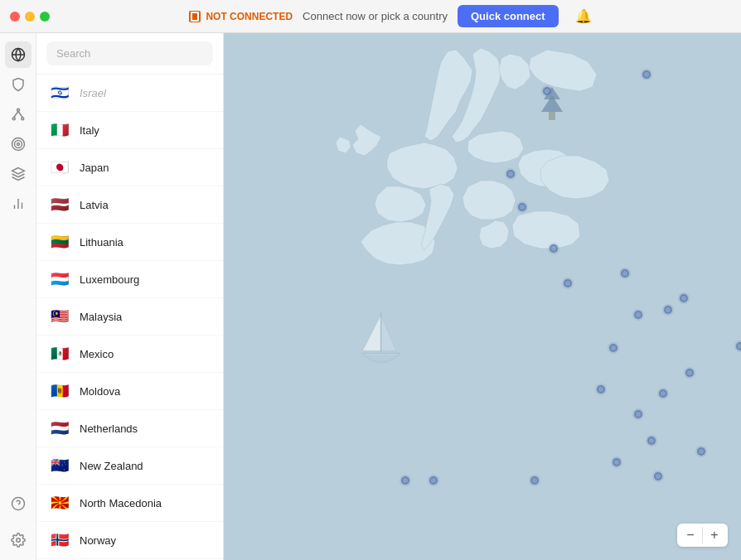 The width and height of the screenshot is (741, 560). Describe the element at coordinates (703, 535) in the screenshot. I see `zoom-controls: − +` at that location.